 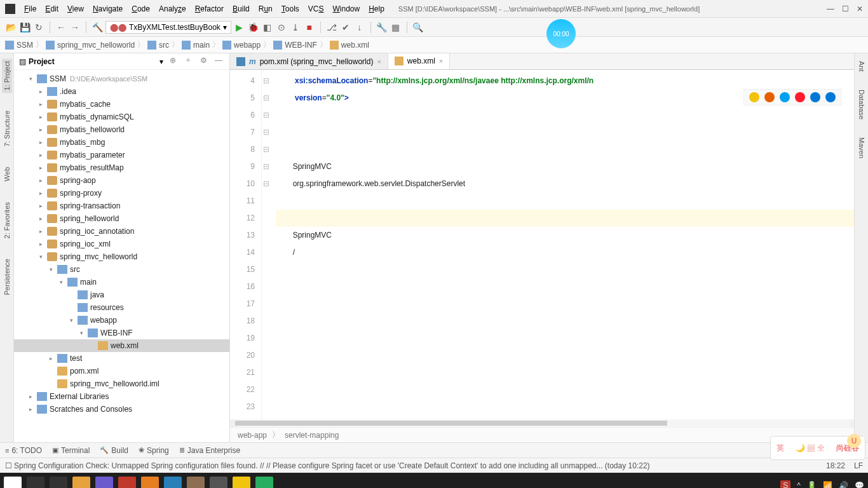 I want to click on debug-icon: 🐞, so click(x=254, y=27).